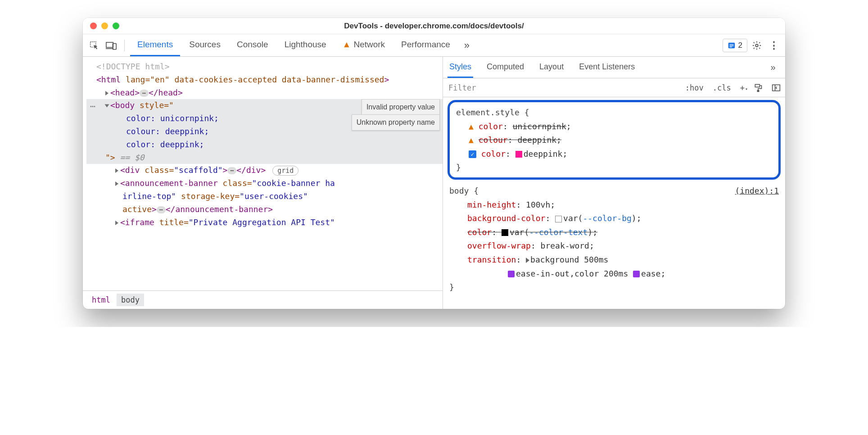 This screenshot has width=868, height=435. I want to click on doctype-node: <!DOCTYPE html>, so click(265, 67).